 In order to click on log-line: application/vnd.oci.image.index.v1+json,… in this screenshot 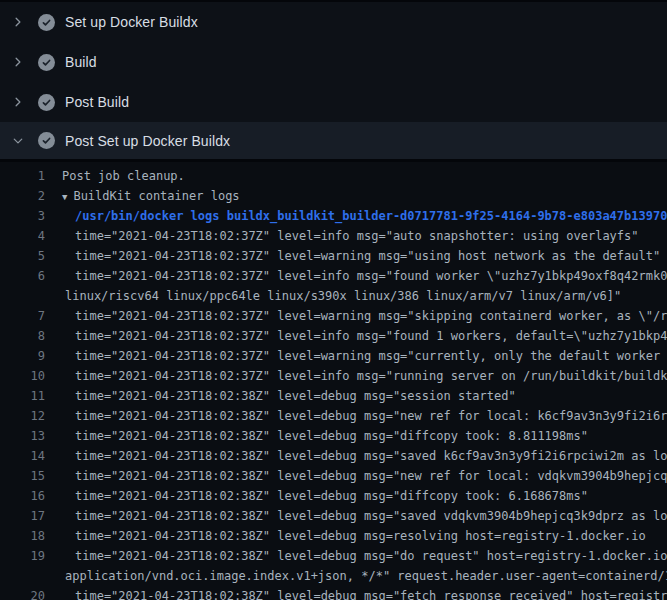, I will do `click(334, 576)`.